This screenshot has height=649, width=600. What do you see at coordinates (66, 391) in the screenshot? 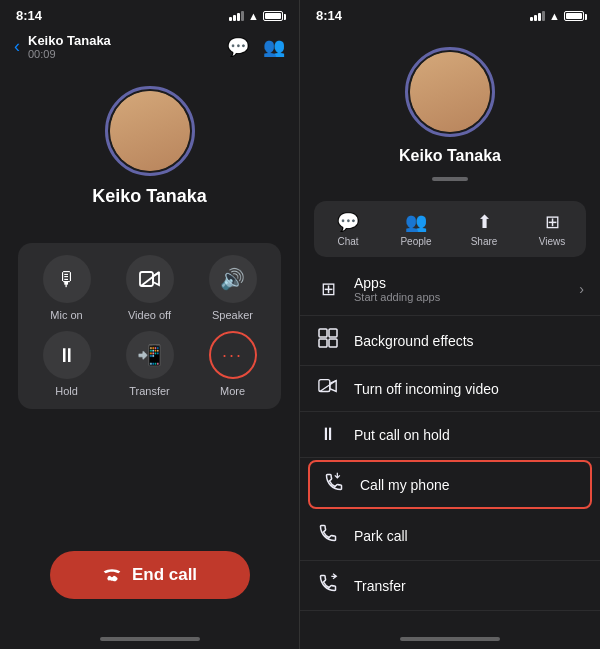
I see `hold-label: Hold` at bounding box center [66, 391].